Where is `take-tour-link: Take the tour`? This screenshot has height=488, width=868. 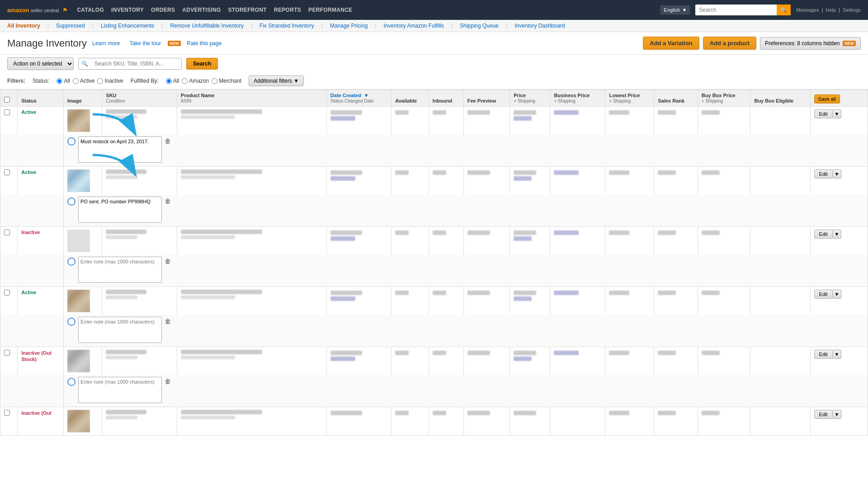 take-tour-link: Take the tour is located at coordinates (146, 43).